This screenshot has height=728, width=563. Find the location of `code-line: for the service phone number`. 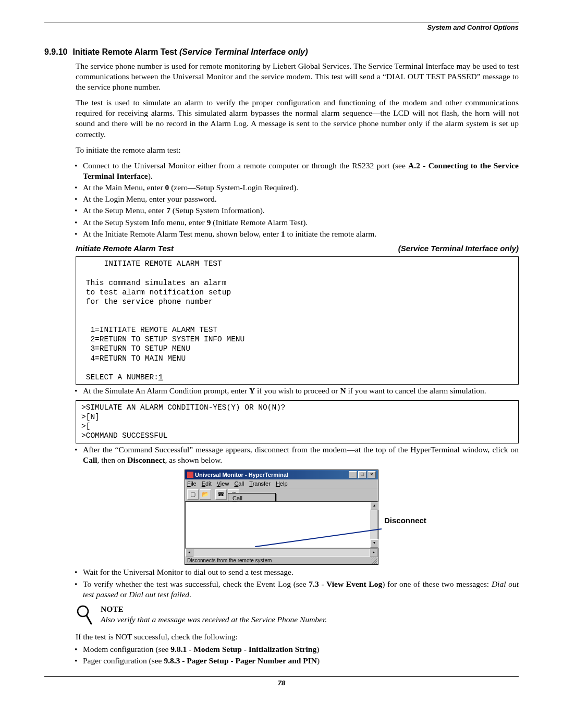

code-line: for the service phone number is located at coordinates (147, 302).